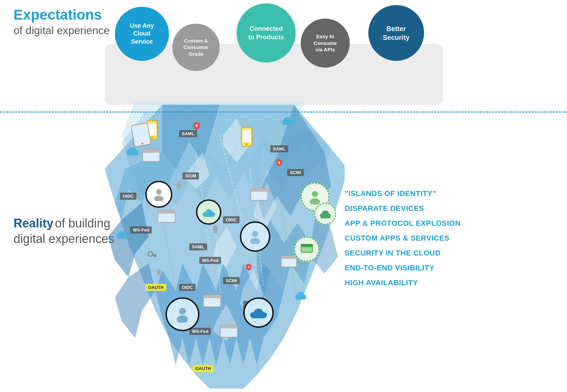 This screenshot has width=567, height=392. I want to click on list-item-7: HIGH AVAILABILITY, so click(403, 283).